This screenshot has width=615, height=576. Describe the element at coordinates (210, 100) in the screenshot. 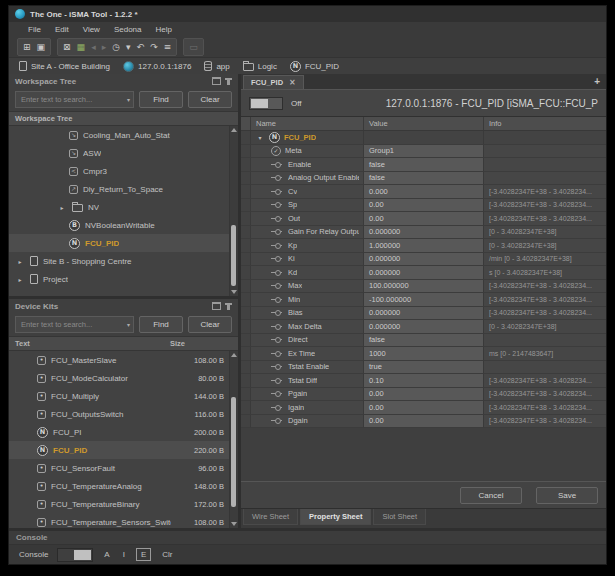

I see `workspace-clear-button: Clear` at that location.